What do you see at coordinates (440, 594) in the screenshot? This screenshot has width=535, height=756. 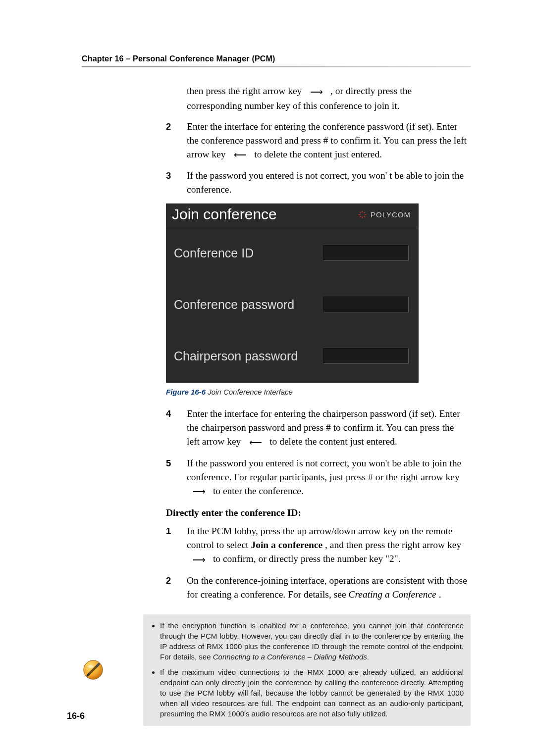 I see `list-text: .` at bounding box center [440, 594].